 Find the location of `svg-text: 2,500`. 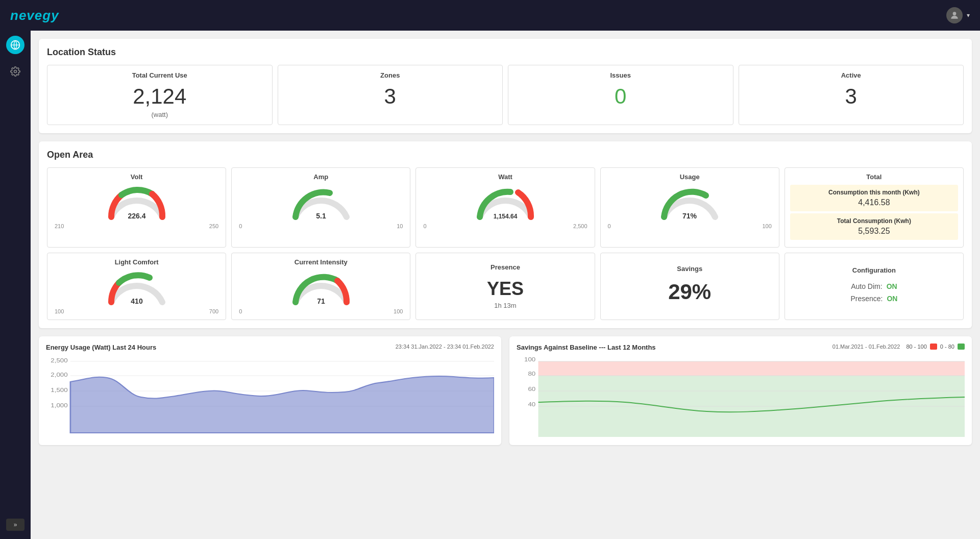

svg-text: 2,500 is located at coordinates (59, 360).